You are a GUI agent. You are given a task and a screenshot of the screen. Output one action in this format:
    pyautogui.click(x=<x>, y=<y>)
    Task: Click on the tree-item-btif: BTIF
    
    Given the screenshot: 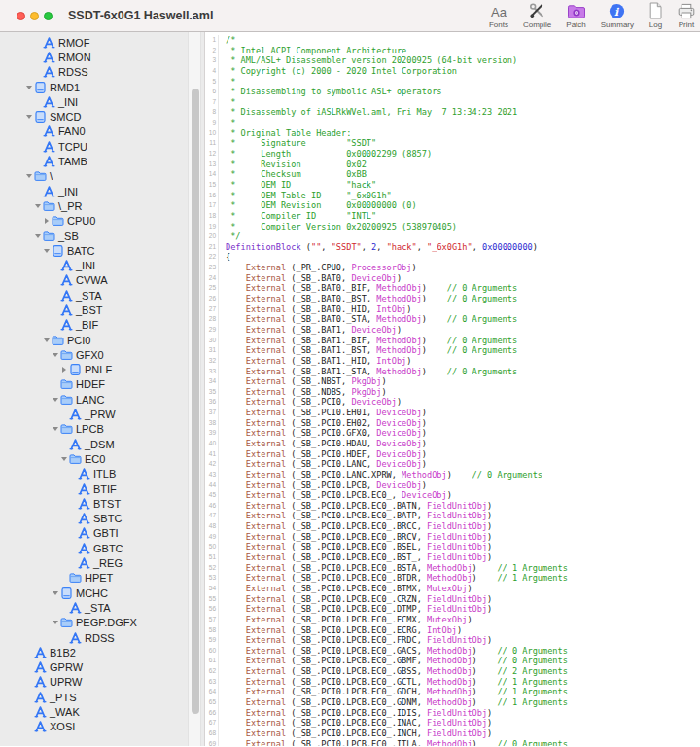 What is the action you would take?
    pyautogui.click(x=102, y=488)
    